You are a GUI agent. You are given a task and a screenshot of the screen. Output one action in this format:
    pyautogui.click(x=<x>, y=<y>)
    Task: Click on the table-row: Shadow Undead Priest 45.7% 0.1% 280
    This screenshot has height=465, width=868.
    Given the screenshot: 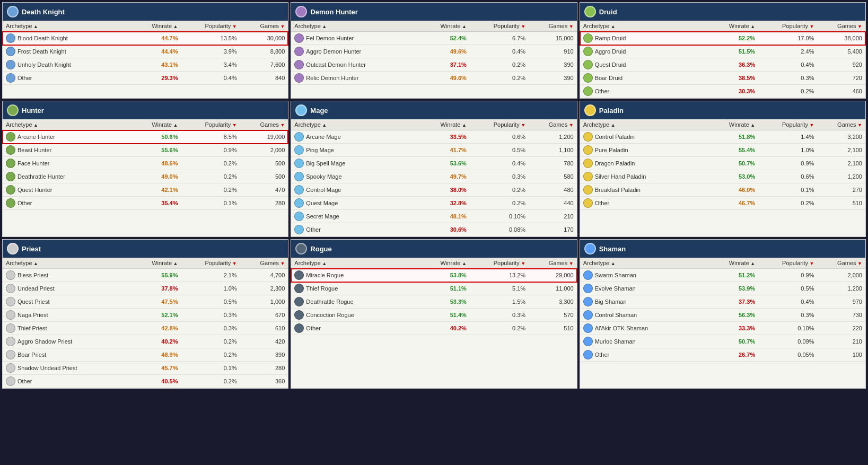 What is the action you would take?
    pyautogui.click(x=145, y=368)
    